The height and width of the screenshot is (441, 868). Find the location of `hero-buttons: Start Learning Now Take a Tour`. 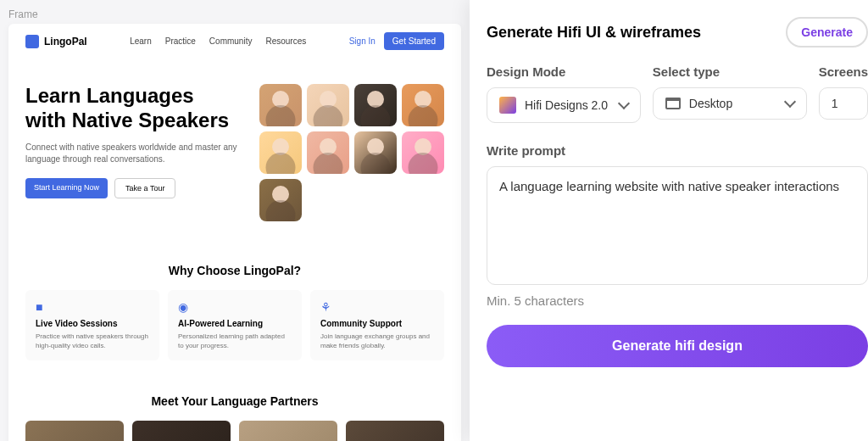

hero-buttons: Start Learning Now Take a Tour is located at coordinates (131, 188).